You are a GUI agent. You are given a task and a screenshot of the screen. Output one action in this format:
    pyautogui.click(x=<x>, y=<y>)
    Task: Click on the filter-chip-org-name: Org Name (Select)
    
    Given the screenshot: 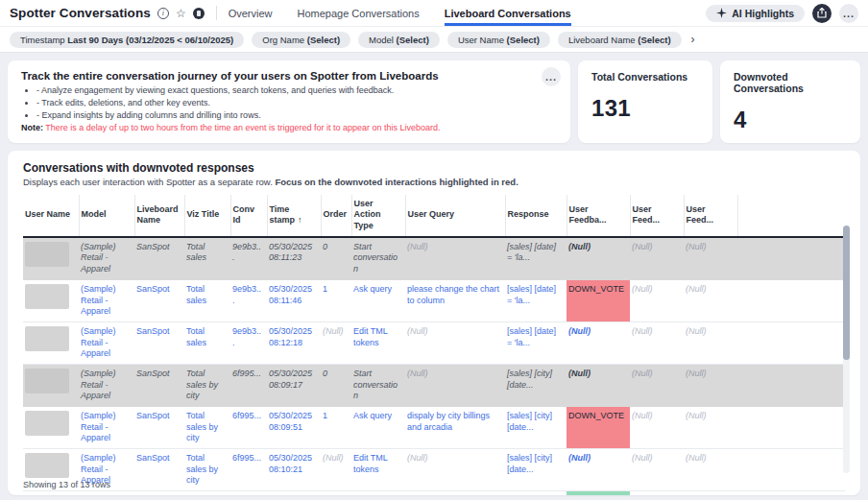 What is the action you would take?
    pyautogui.click(x=301, y=40)
    